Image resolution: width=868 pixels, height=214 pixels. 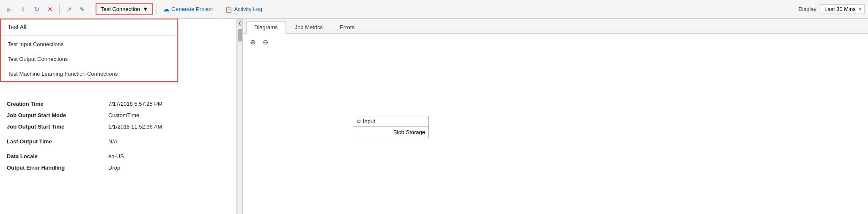 What do you see at coordinates (244, 9) in the screenshot?
I see `activity-log-link: 📋 Activity Log` at bounding box center [244, 9].